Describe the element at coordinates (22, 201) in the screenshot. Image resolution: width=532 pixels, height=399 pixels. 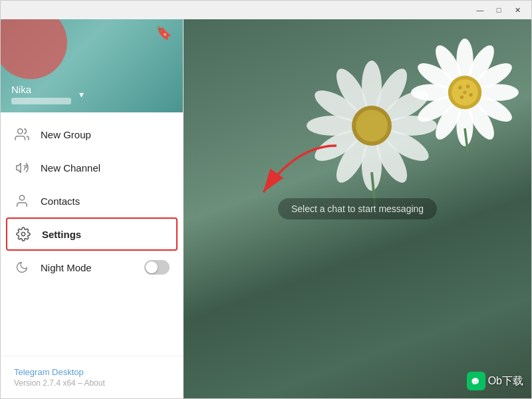
I see `contacts-icon` at that location.